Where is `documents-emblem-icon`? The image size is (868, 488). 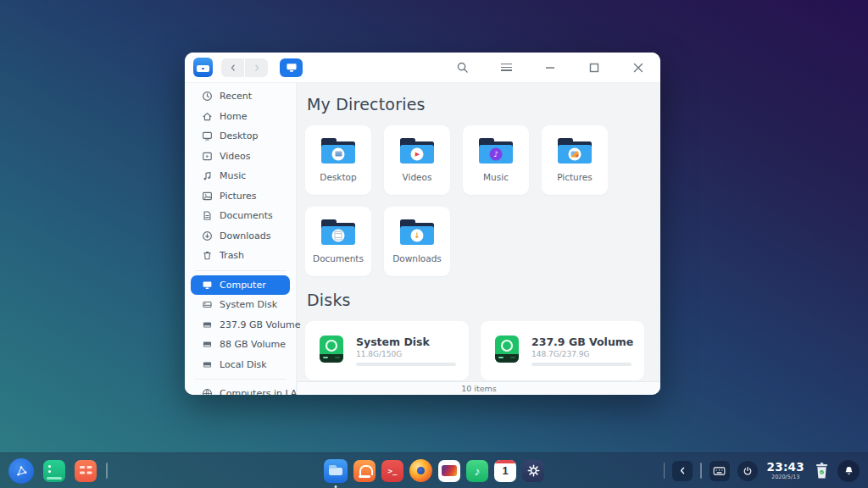
documents-emblem-icon is located at coordinates (339, 236).